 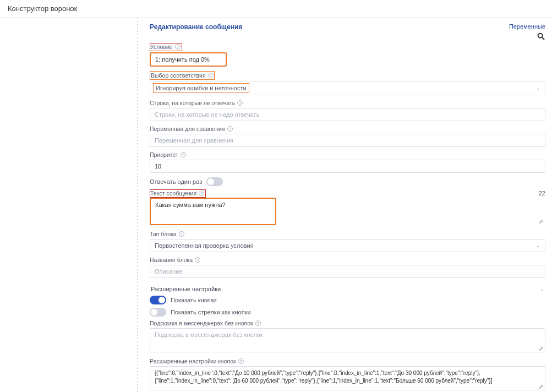 I want to click on show-buttons-label: Показать кнопки, so click(x=194, y=300).